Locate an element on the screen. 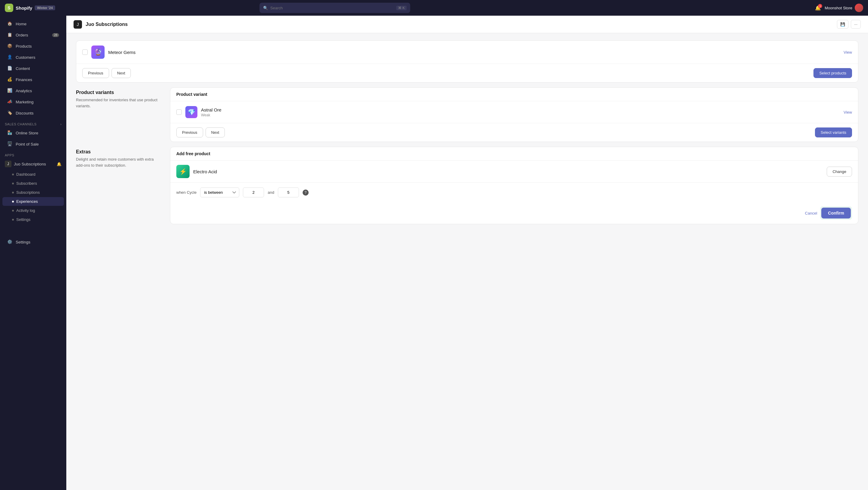 The height and width of the screenshot is (490, 868). variant-view-link: View is located at coordinates (848, 112).